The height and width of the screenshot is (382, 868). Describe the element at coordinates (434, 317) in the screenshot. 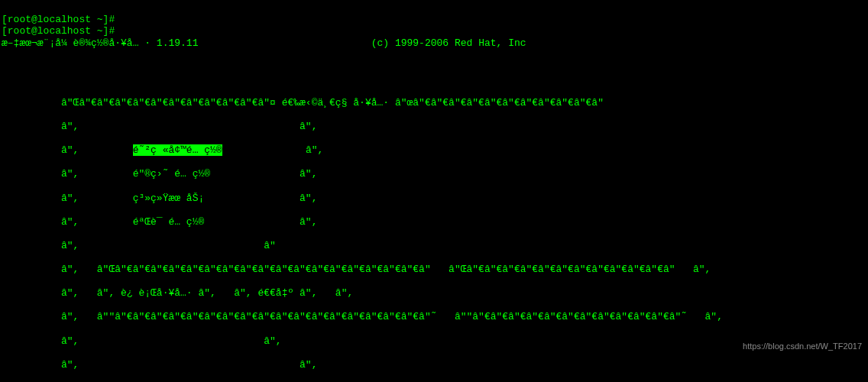

I see `button-row-bottom: â", â""â"€â"€â"€â"€â"€â"€â"€â"€â"€â"€â"€…` at that location.